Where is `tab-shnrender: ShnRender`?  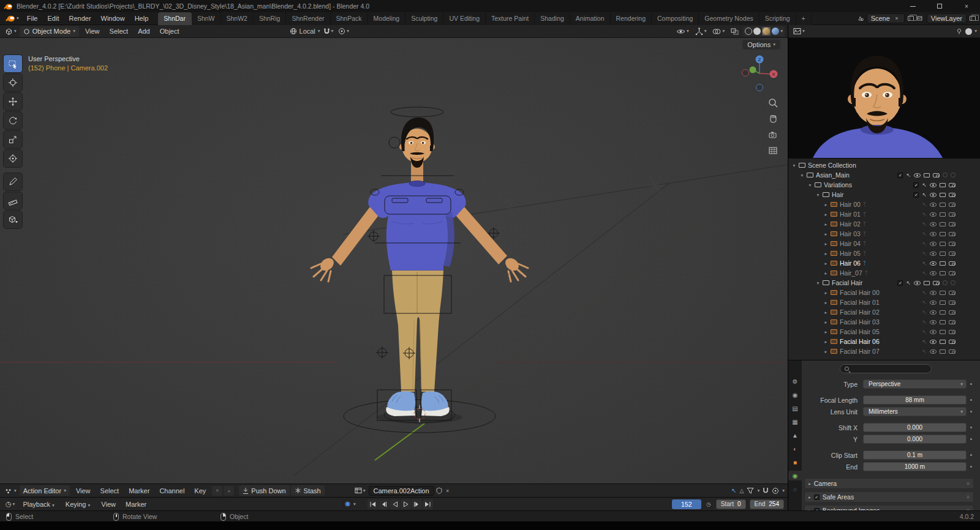 tab-shnrender: ShnRender is located at coordinates (308, 18).